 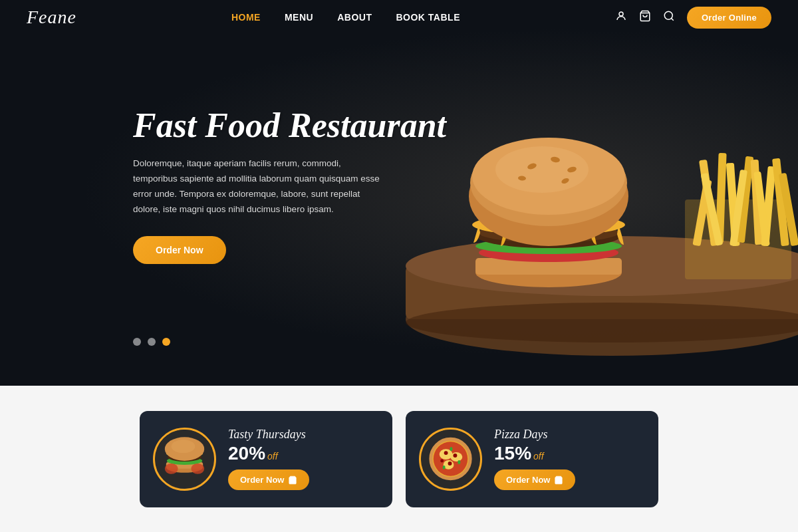 I want to click on nav-menu: MENU, so click(x=299, y=17).